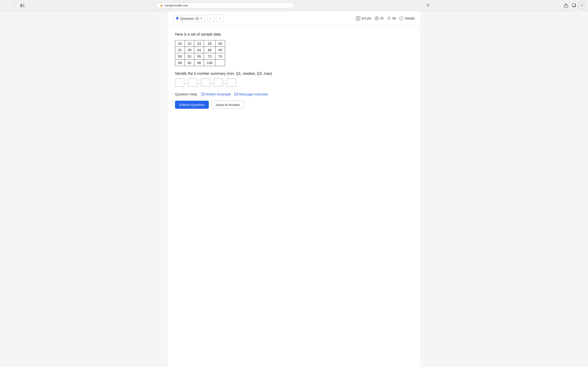  What do you see at coordinates (254, 94) in the screenshot?
I see `message-instructor-label: Message instructor` at bounding box center [254, 94].